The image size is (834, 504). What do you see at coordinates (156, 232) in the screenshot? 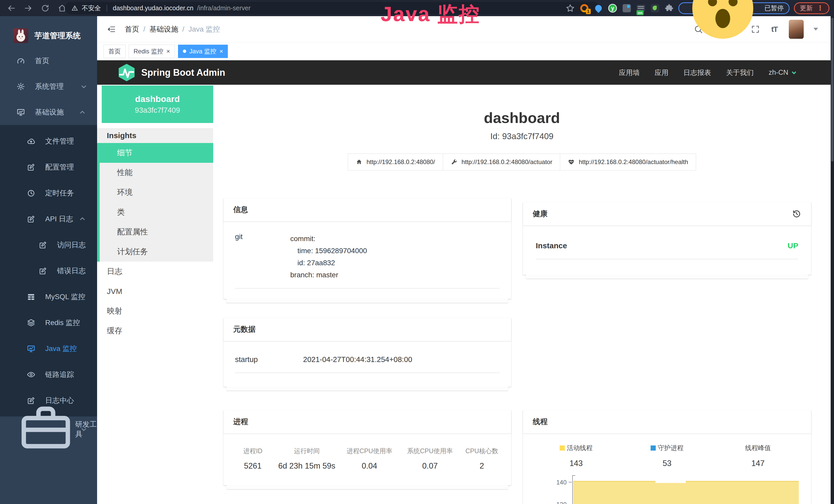
I see `sba-item-config-props: 配置属性` at bounding box center [156, 232].